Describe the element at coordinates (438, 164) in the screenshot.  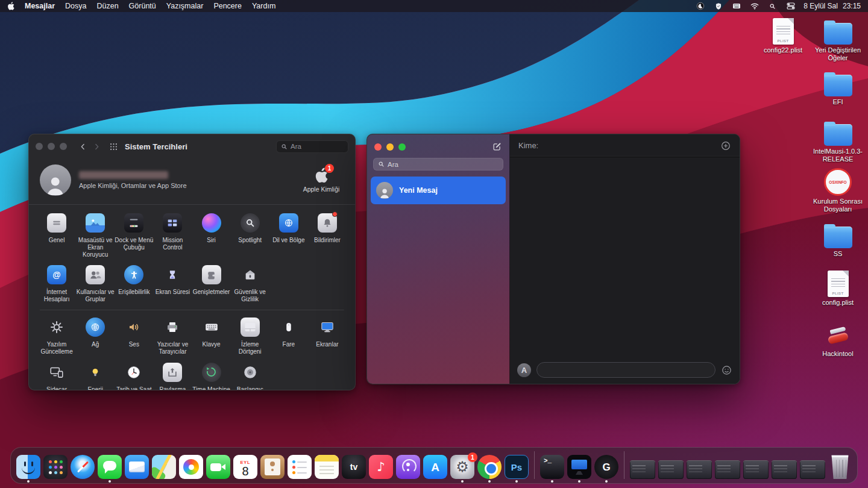
I see `messages-search-field: Ara` at that location.